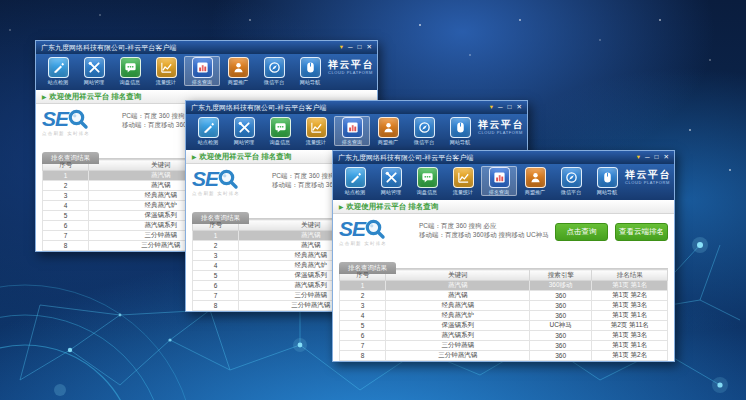  What do you see at coordinates (536, 178) in the screenshot?
I see `person-icon` at bounding box center [536, 178].